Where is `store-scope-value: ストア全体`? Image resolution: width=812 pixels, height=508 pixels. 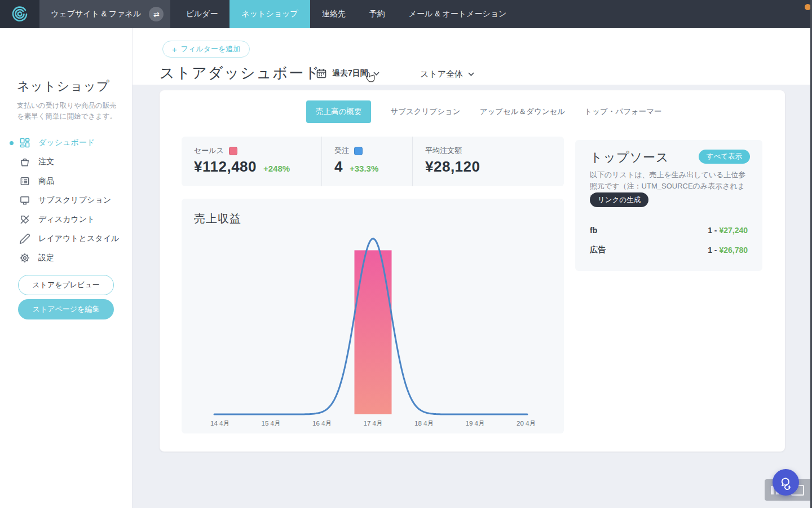 store-scope-value: ストア全体 is located at coordinates (442, 75).